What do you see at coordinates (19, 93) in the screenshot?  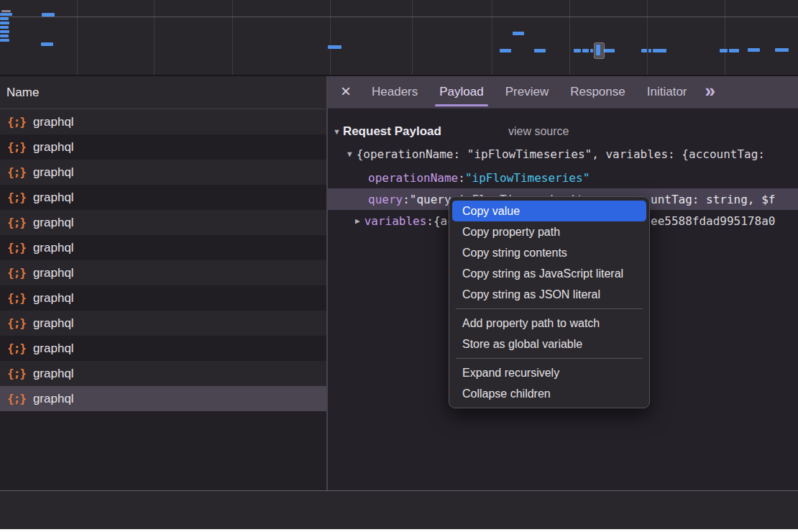 I see `column-header-name: Name` at bounding box center [19, 93].